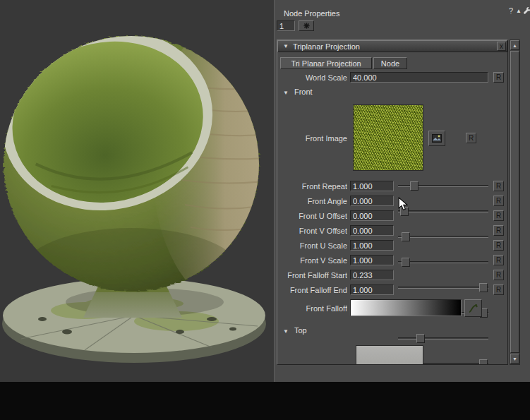  Describe the element at coordinates (443, 237) in the screenshot. I see `front-u-offset-slider` at that location.